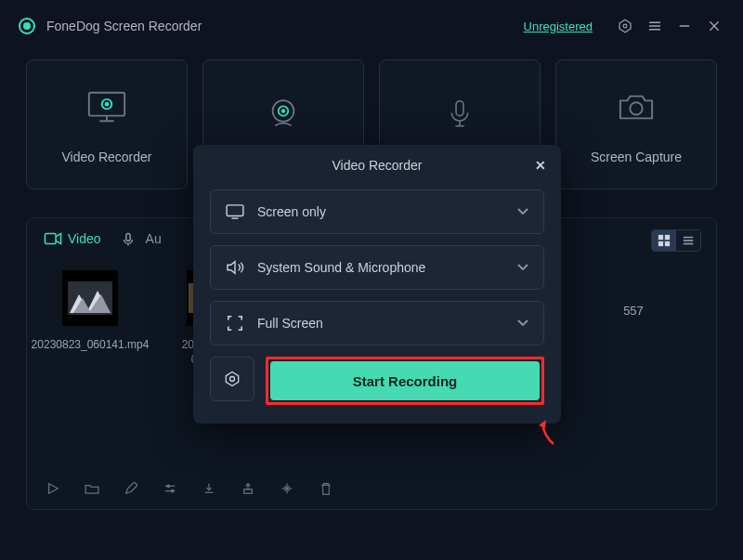  Describe the element at coordinates (53, 488) in the screenshot. I see `play-icon` at that location.